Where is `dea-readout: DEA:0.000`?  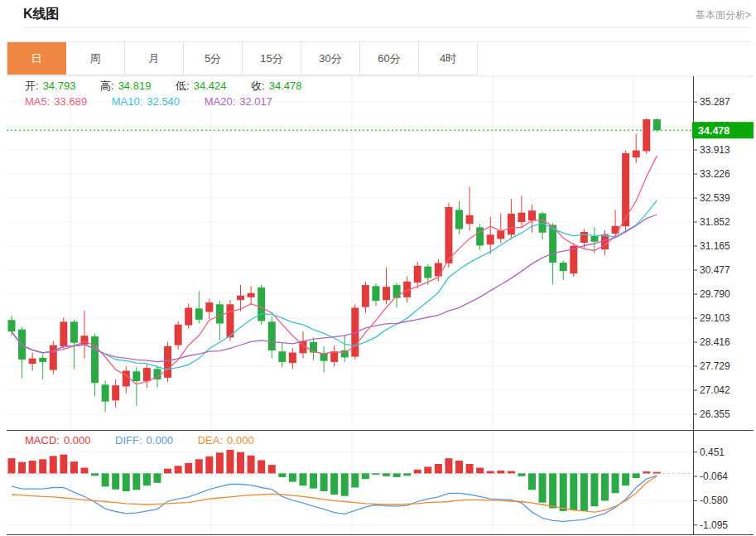
dea-readout: DEA:0.000 is located at coordinates (226, 441).